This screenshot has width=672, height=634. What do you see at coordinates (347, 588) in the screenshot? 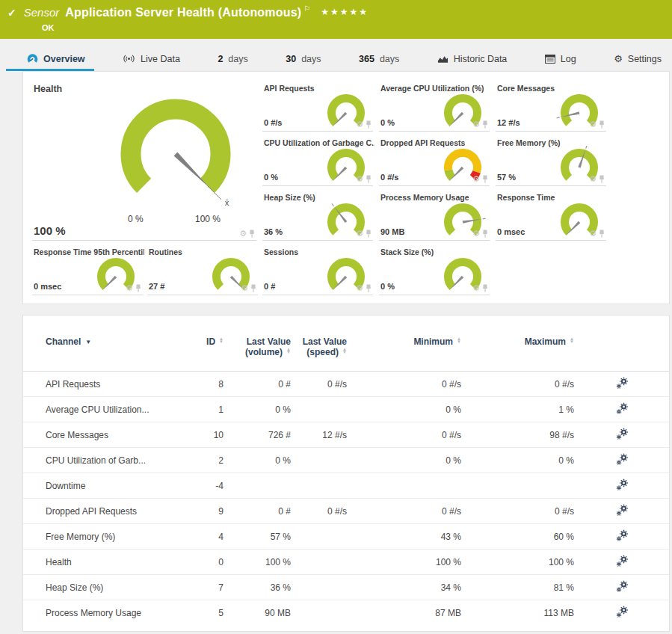
I see `channel-row-heap-size: Heap Size (%)736 %34 %81 %` at bounding box center [347, 588].